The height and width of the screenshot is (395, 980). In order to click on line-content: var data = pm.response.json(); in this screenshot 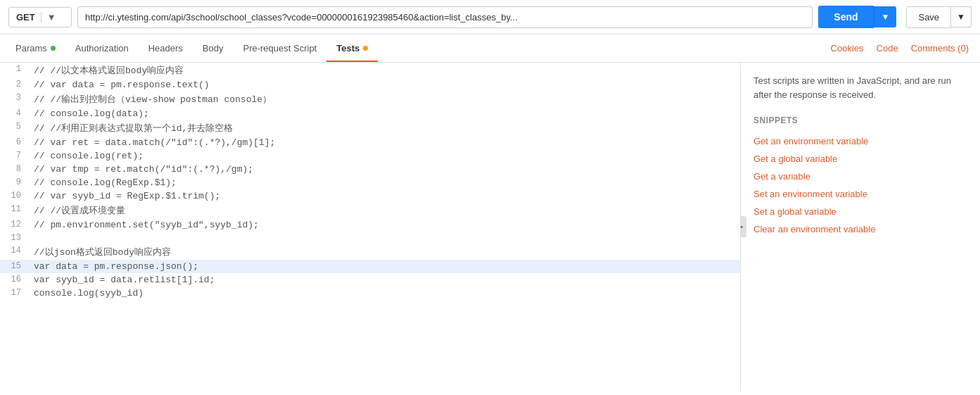, I will do `click(384, 266)`.